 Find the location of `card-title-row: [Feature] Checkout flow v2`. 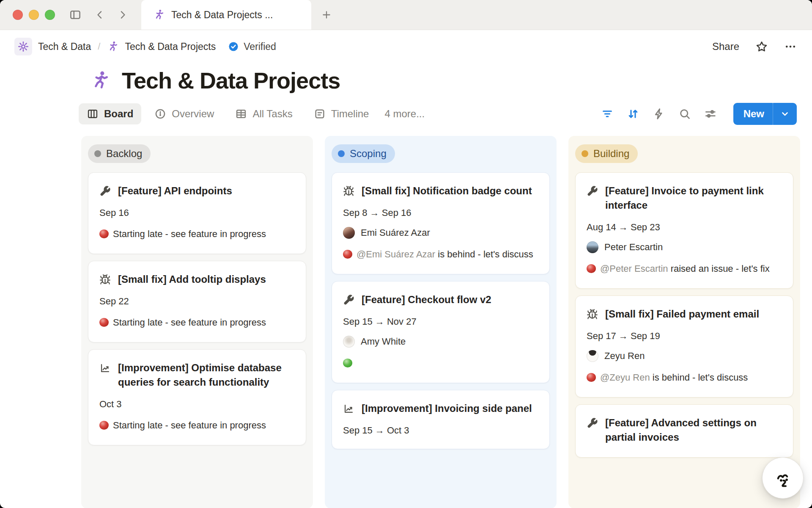

card-title-row: [Feature] Checkout flow v2 is located at coordinates (441, 300).